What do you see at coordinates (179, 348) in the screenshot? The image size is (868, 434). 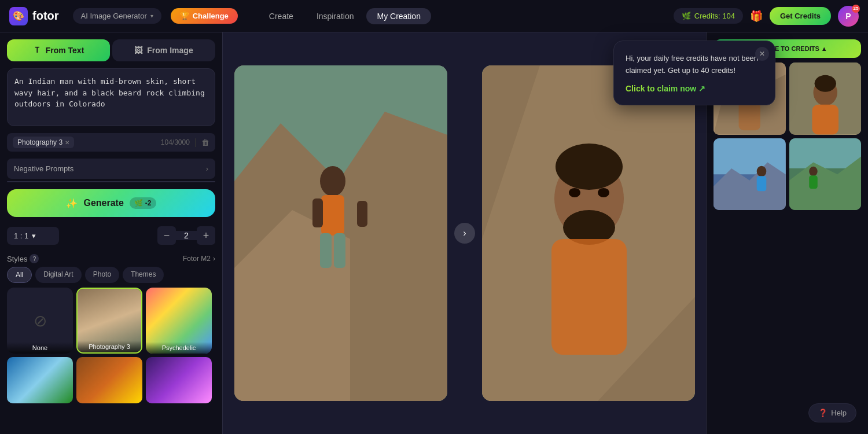 I see `style-psychedelic-label: Psychedelic` at bounding box center [179, 348].